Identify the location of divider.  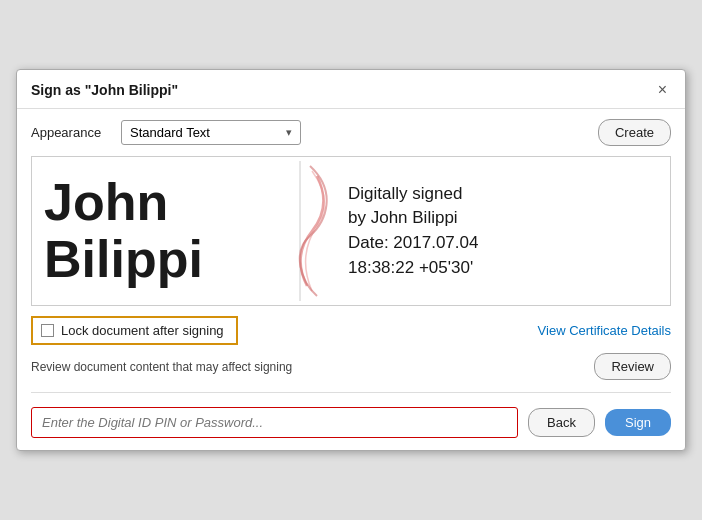
(351, 392).